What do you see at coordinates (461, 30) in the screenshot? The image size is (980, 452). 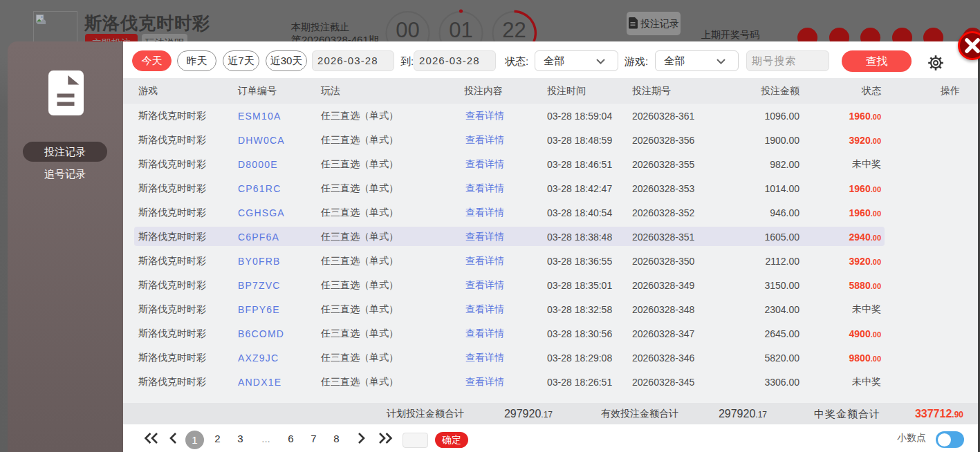 I see `svg-text: 01` at bounding box center [461, 30].